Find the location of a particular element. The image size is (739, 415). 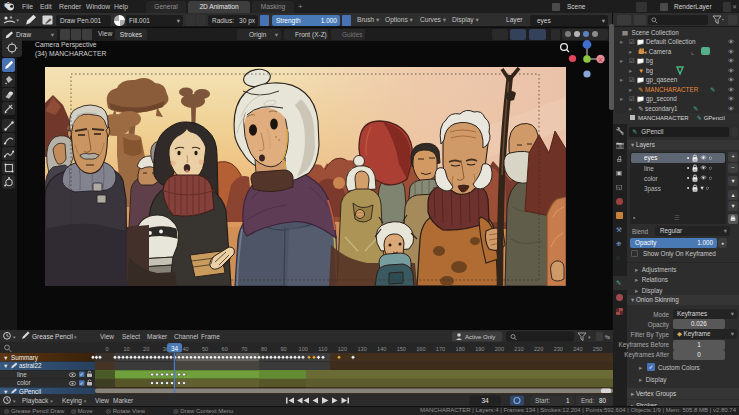

svg-text: 170 is located at coordinates (440, 349).